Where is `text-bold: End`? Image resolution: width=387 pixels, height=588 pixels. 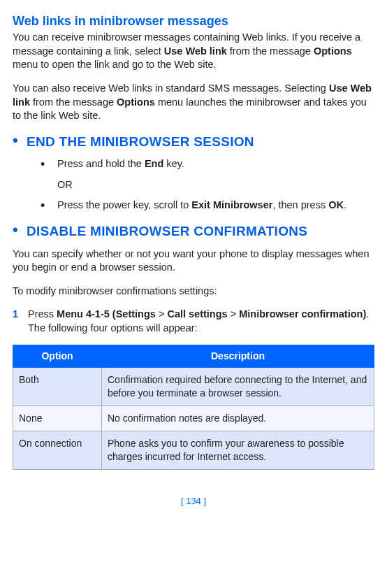
text-bold: End is located at coordinates (154, 164).